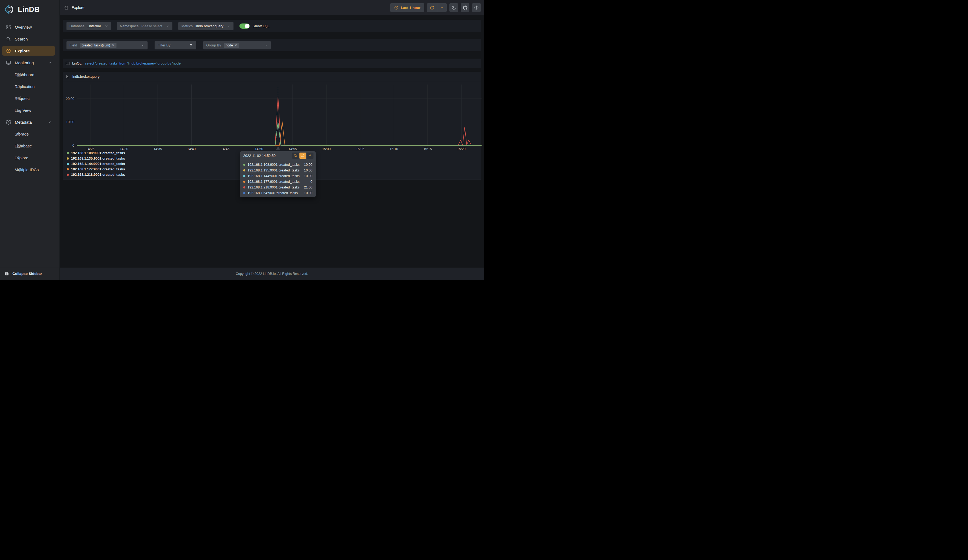 Image resolution: width=968 pixels, height=560 pixels. What do you see at coordinates (152, 26) in the screenshot?
I see `namespace-placeholder: Please select` at bounding box center [152, 26].